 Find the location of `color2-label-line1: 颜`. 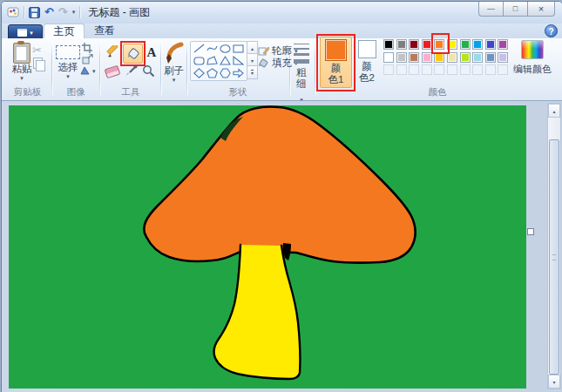

color2-label-line1: 颜 is located at coordinates (367, 66).